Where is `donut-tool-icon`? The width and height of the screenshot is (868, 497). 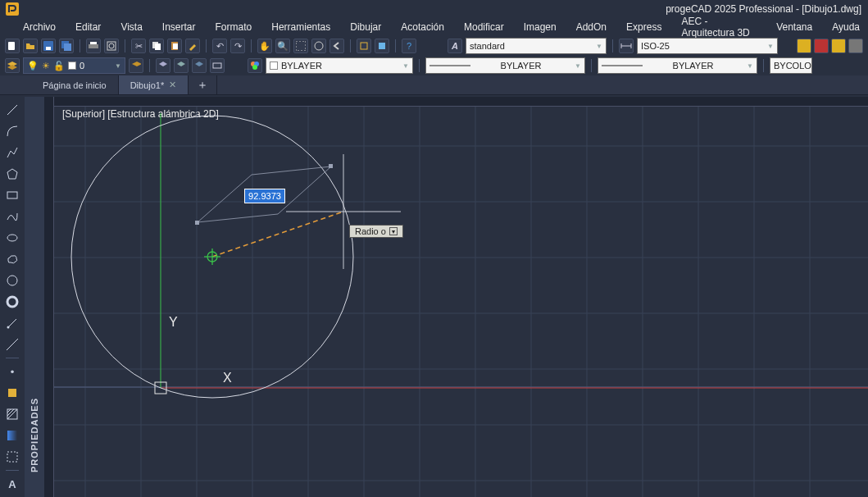 donut-tool-icon is located at coordinates (12, 302).